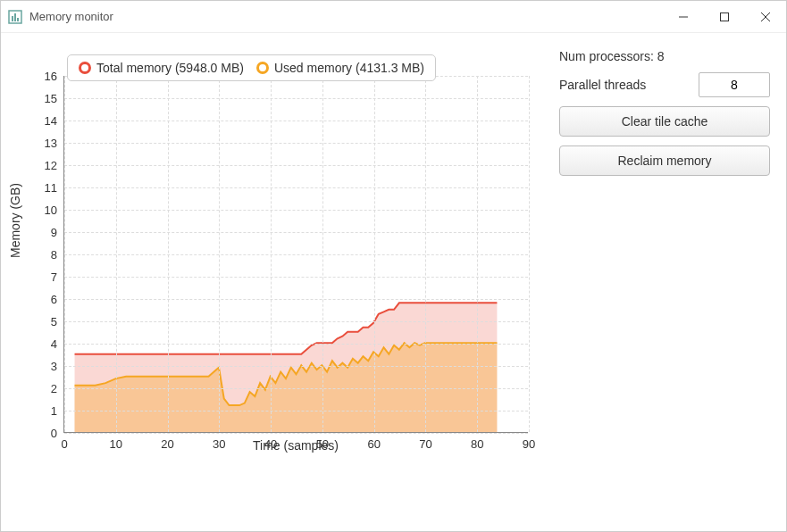 Image resolution: width=787 pixels, height=532 pixels. I want to click on y-tick-label: 16, so click(54, 77).